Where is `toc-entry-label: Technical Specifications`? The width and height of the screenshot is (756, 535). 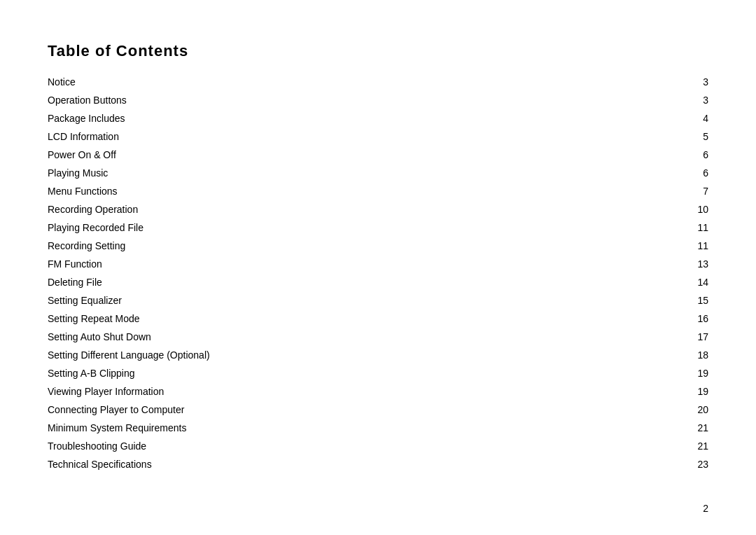 toc-entry-label: Technical Specifications is located at coordinates (345, 464).